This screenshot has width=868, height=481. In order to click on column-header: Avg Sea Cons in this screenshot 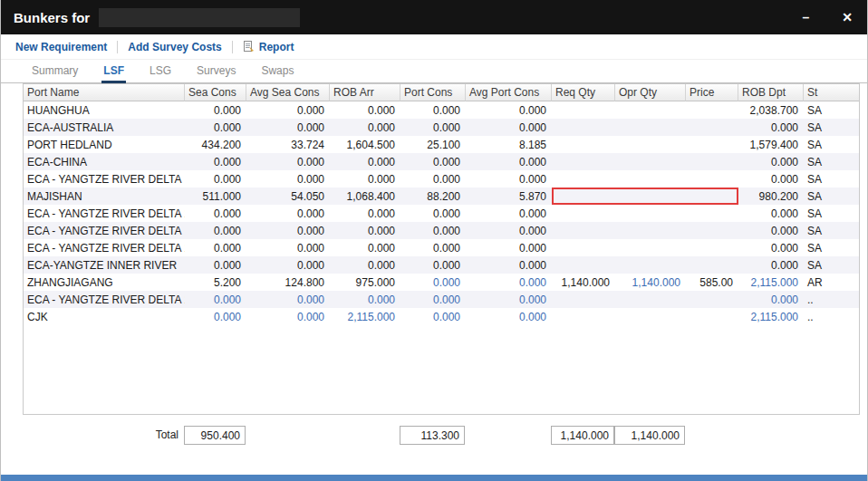, I will do `click(288, 92)`.